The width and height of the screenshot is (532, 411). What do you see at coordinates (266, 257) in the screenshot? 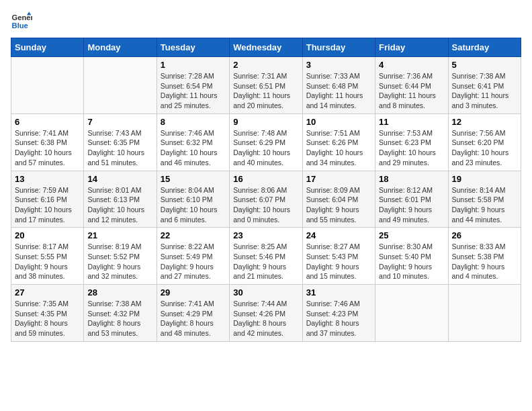
I see `week-row-4: 20Sunrise: 8:17 AM Sunset: 5:55 PM Dayli…` at bounding box center [266, 257].